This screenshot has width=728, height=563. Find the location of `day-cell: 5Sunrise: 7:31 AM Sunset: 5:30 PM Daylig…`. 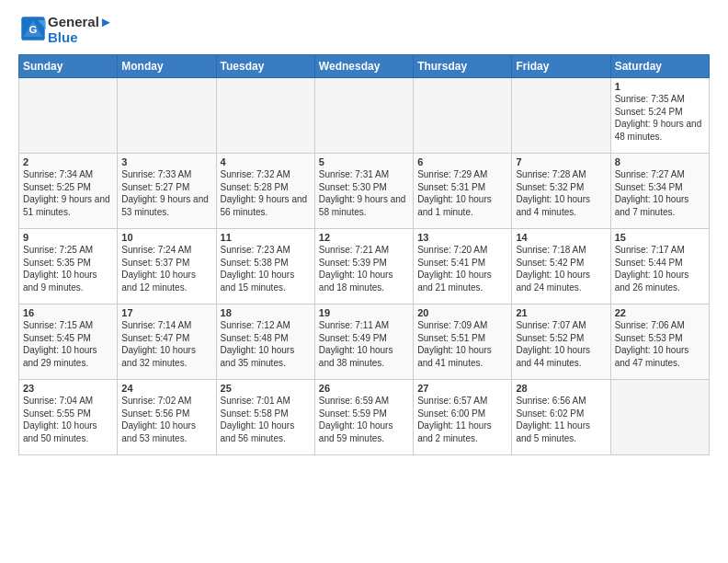

day-cell: 5Sunrise: 7:31 AM Sunset: 5:30 PM Daylig… is located at coordinates (364, 191).